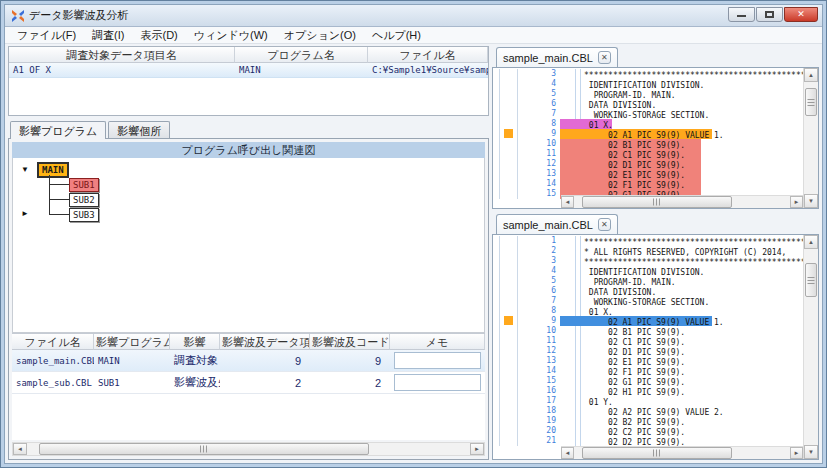  I want to click on tree-expander: ►, so click(25, 214).